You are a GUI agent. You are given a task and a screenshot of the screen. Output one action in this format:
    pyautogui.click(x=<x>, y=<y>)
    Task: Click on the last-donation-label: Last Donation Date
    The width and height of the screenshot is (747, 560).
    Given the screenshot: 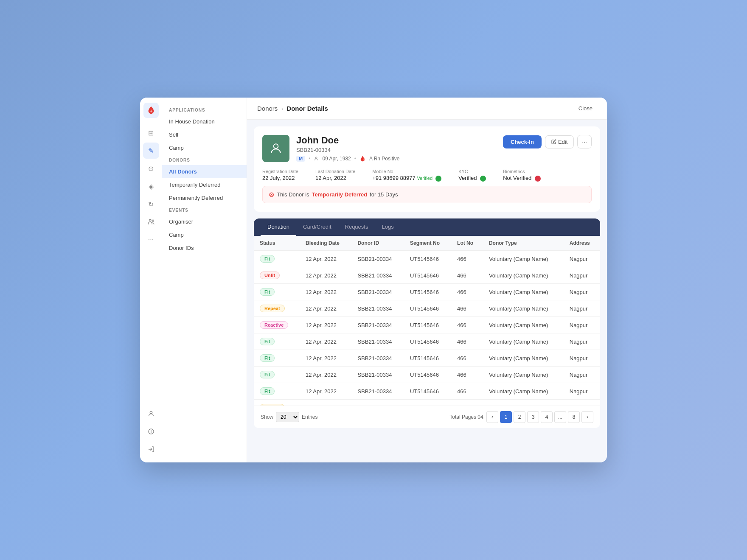 What is the action you would take?
    pyautogui.click(x=335, y=171)
    